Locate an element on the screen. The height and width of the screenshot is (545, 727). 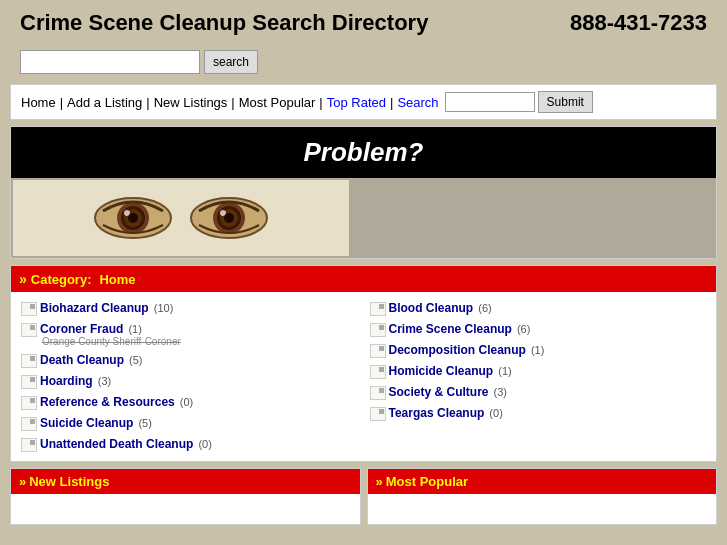
cat-link-homicide: Homicide Cleanup is located at coordinates (442, 371).